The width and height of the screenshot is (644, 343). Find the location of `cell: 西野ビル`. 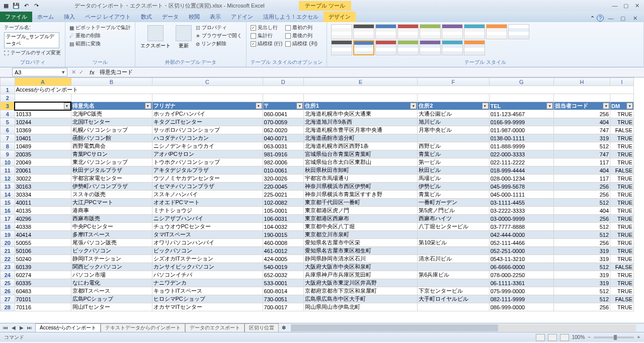

cell: 西野ビル is located at coordinates (454, 146).